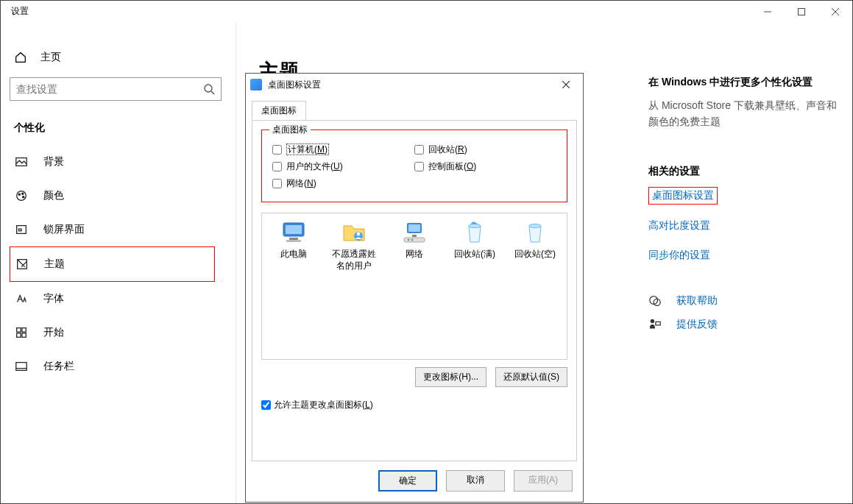 Image resolution: width=853 pixels, height=504 pixels. I want to click on help-link: 提供反馈, so click(744, 324).